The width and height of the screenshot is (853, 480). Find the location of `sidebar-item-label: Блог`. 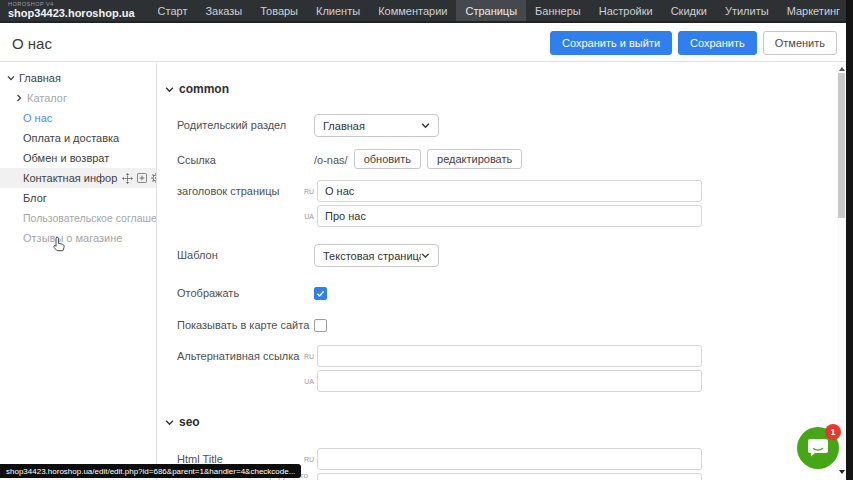

sidebar-item-label: Блог is located at coordinates (35, 198).